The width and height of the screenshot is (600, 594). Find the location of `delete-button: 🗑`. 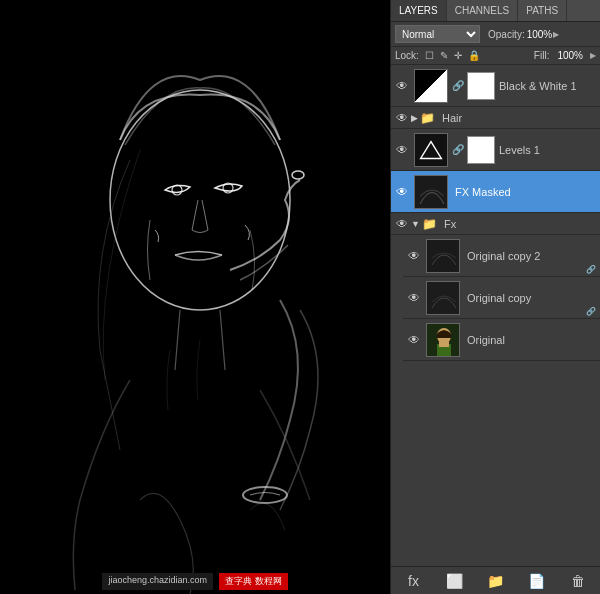

delete-button: 🗑 is located at coordinates (578, 581).